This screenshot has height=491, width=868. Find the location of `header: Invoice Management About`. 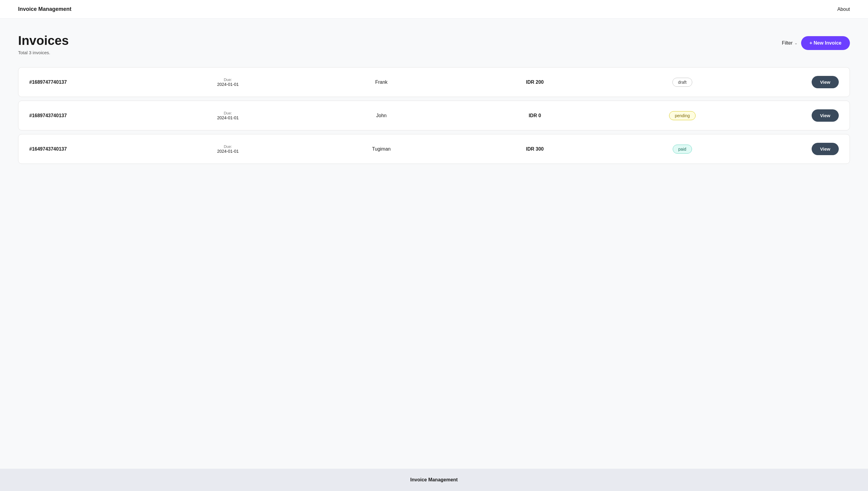

header: Invoice Management About is located at coordinates (434, 9).